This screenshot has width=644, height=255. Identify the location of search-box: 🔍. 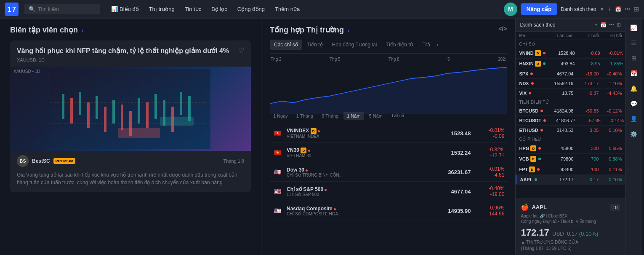
(62, 9).